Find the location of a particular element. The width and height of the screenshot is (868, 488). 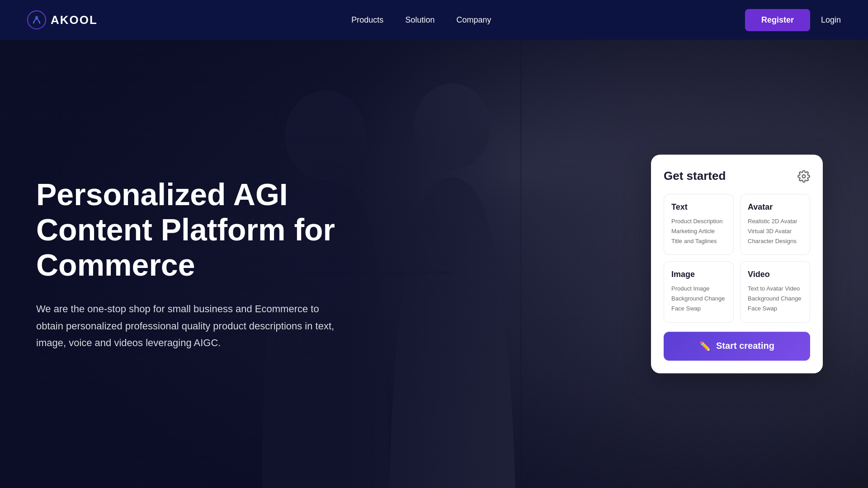

card-header: Get started is located at coordinates (737, 176).